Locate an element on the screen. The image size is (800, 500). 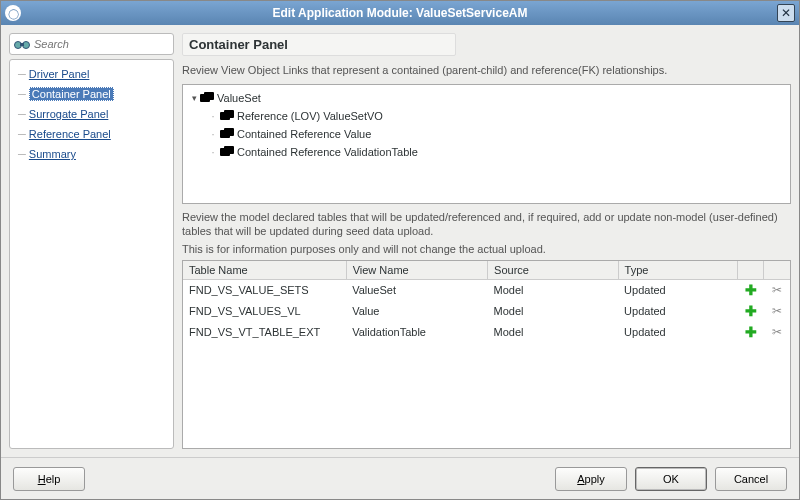
table-row: FND_VS_VT_TABLE_EXTValidationTableModelU… is located at coordinates (486, 332).